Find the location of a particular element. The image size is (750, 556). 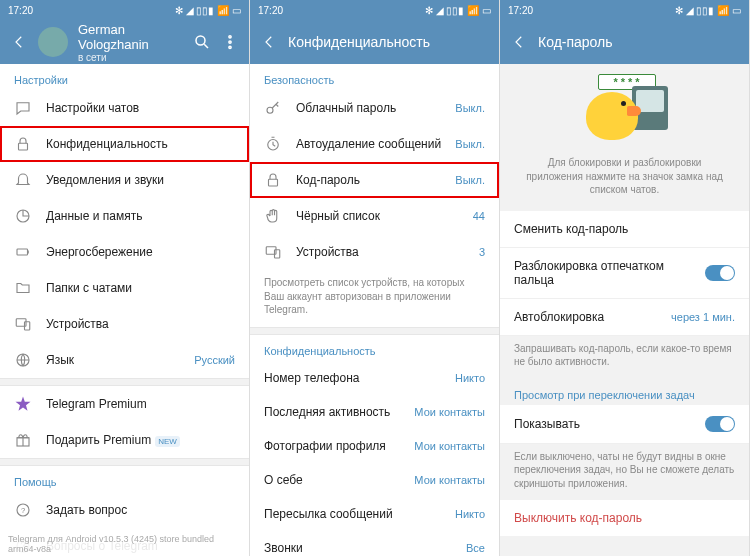

row-sessions: Устройства 3 is located at coordinates (374, 252).